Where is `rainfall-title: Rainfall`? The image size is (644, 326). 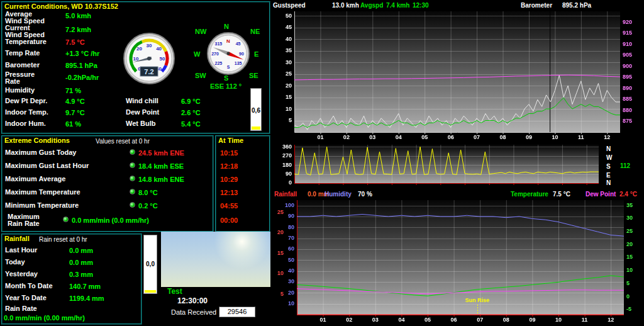
rainfall-title: Rainfall is located at coordinates (17, 239).